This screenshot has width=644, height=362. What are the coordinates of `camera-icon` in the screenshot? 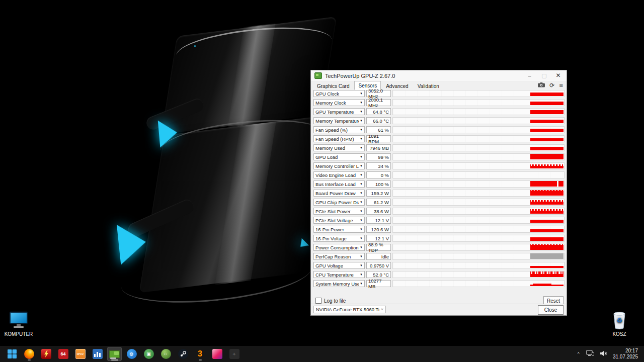 It's located at (541, 85).